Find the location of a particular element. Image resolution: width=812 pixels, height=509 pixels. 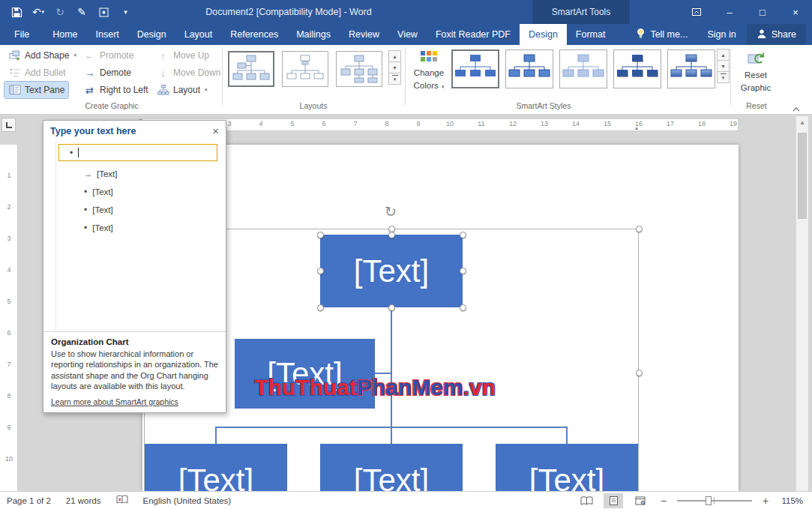

undo-icon: ↶▾ is located at coordinates (38, 12).